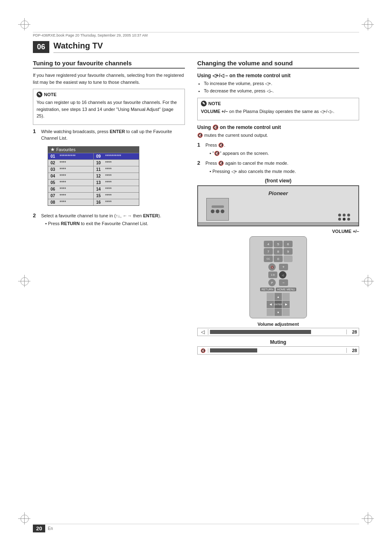 This screenshot has width=392, height=555. Describe the element at coordinates (268, 244) in the screenshot. I see `remote-btn-4: 4` at that location.